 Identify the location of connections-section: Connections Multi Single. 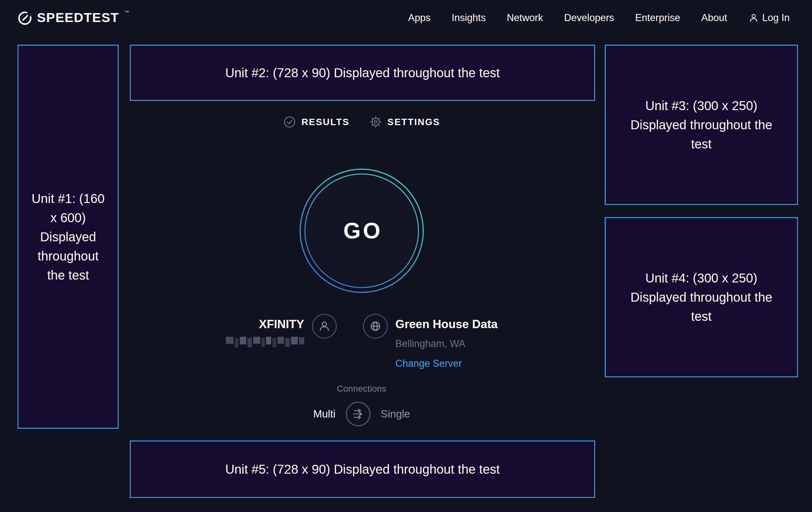
(361, 405).